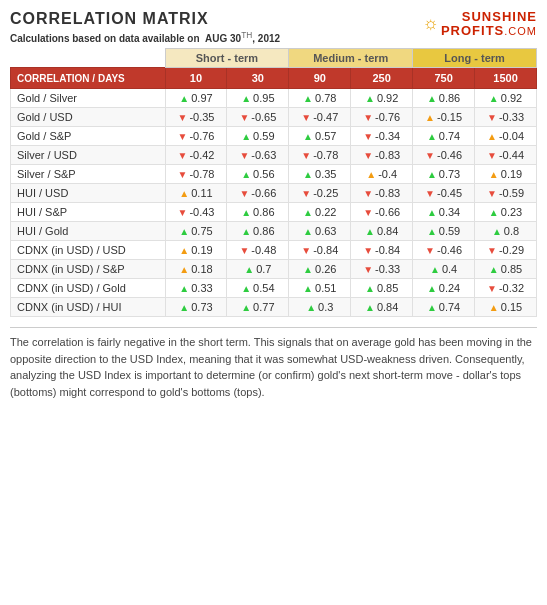  Describe the element at coordinates (320, 78) in the screenshot. I see `day-90: 90` at that location.